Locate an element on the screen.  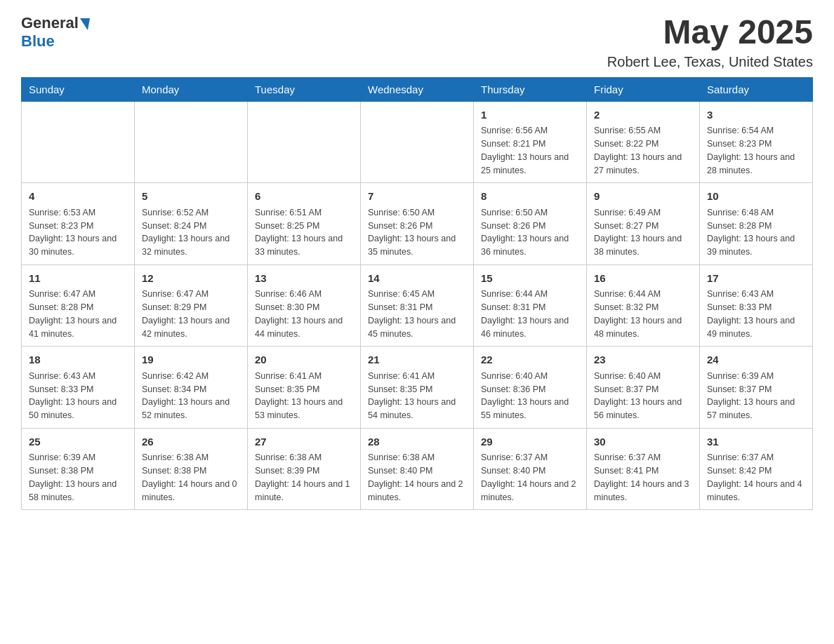
day-number: 28 is located at coordinates (417, 442).